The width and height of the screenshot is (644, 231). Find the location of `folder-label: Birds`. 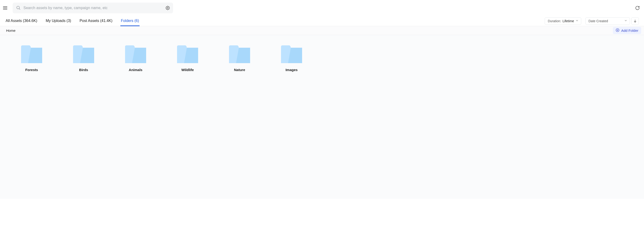

folder-label: Birds is located at coordinates (84, 70).